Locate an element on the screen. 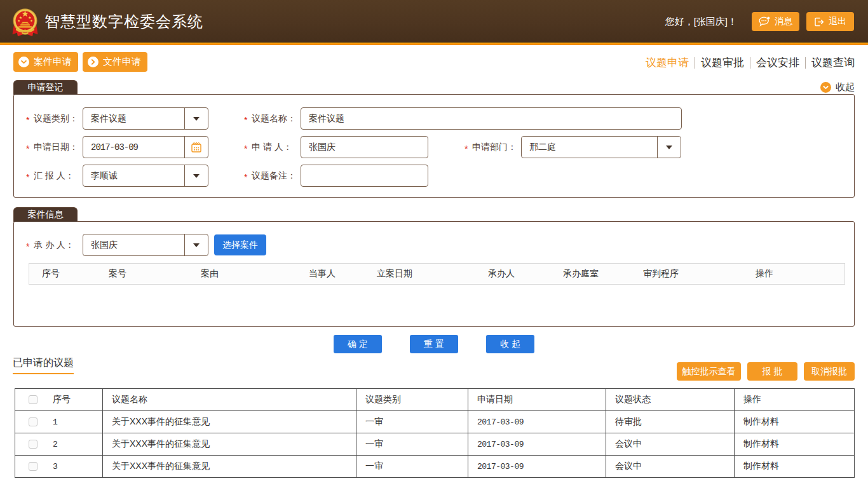 The width and height of the screenshot is (868, 488). nav-topic-query: 议题查询 is located at coordinates (833, 62).